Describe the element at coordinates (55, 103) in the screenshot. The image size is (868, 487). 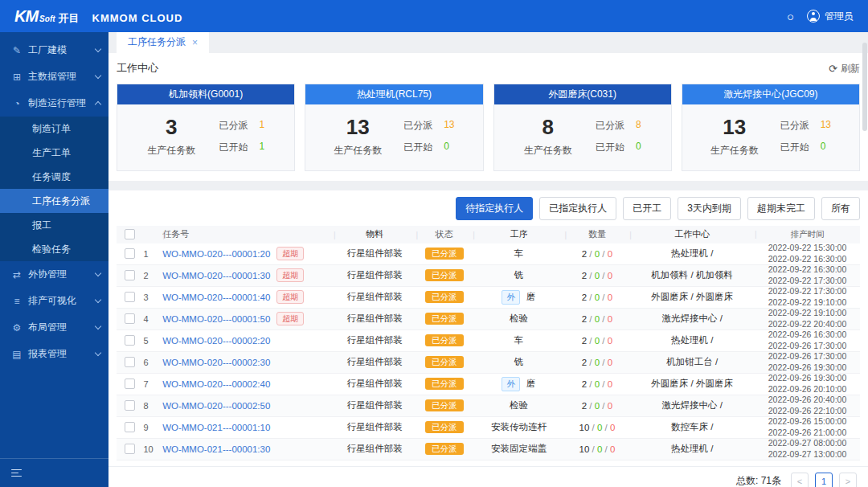
I see `sidebar-item-3: ◔制造运行管理` at that location.